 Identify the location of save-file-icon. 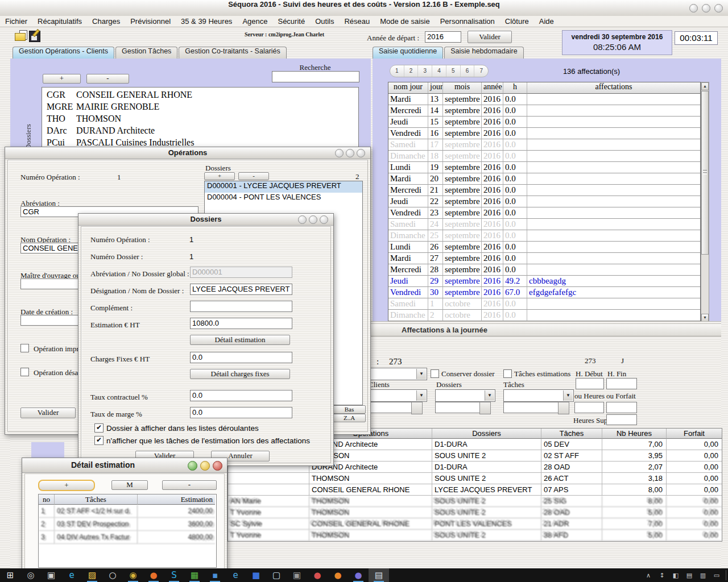
(35, 36).